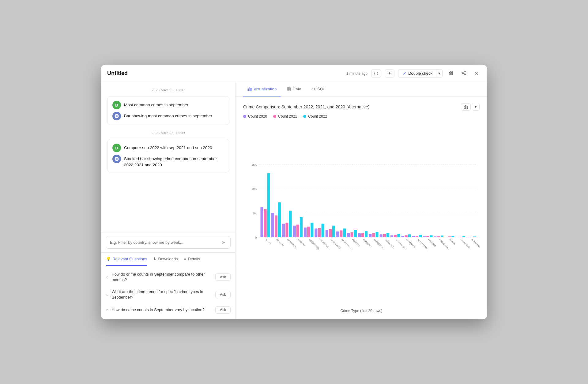  I want to click on viz-tabs: Visualization Data SQL, so click(361, 89).